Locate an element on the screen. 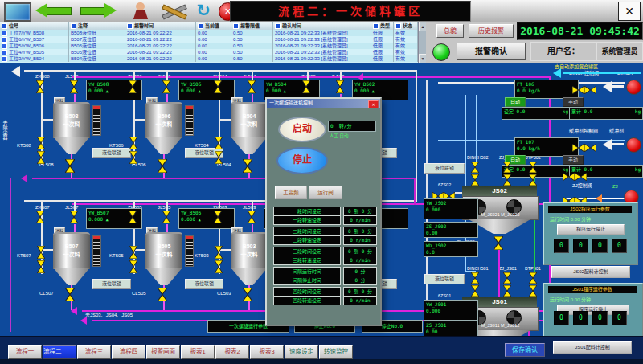  alarm-row: 工位5/YW_B506B506液位低2016-08-21 09:22:220.0… is located at coordinates (209, 46).